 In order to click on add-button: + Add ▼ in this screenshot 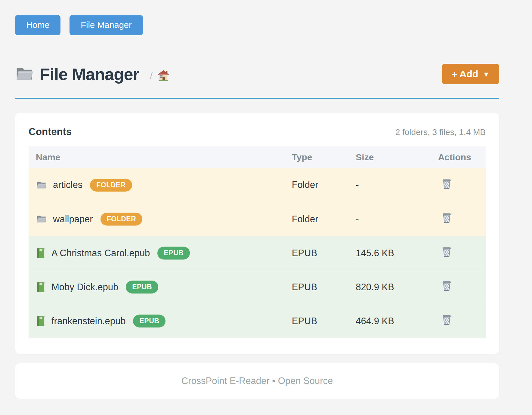, I will do `click(471, 74)`.